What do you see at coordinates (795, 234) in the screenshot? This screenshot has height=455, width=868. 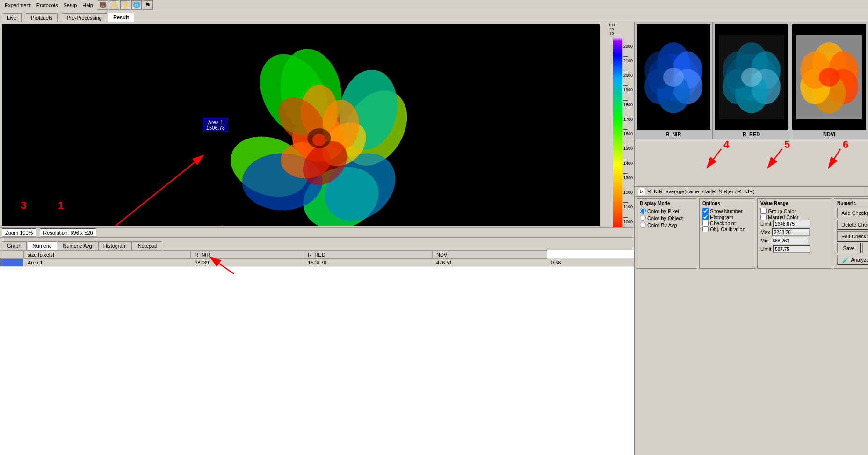 I see `value-range-panel: Value Range Group Color Manual Color Lim…` at bounding box center [795, 234].